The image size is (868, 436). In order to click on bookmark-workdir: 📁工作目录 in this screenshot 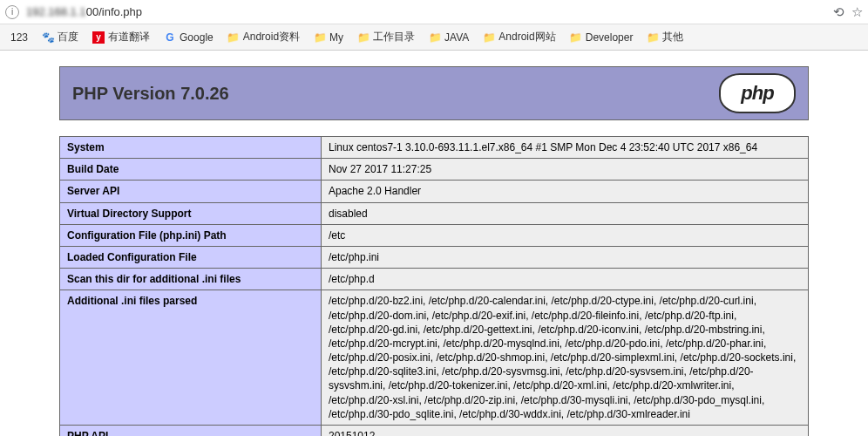, I will do `click(386, 37)`.